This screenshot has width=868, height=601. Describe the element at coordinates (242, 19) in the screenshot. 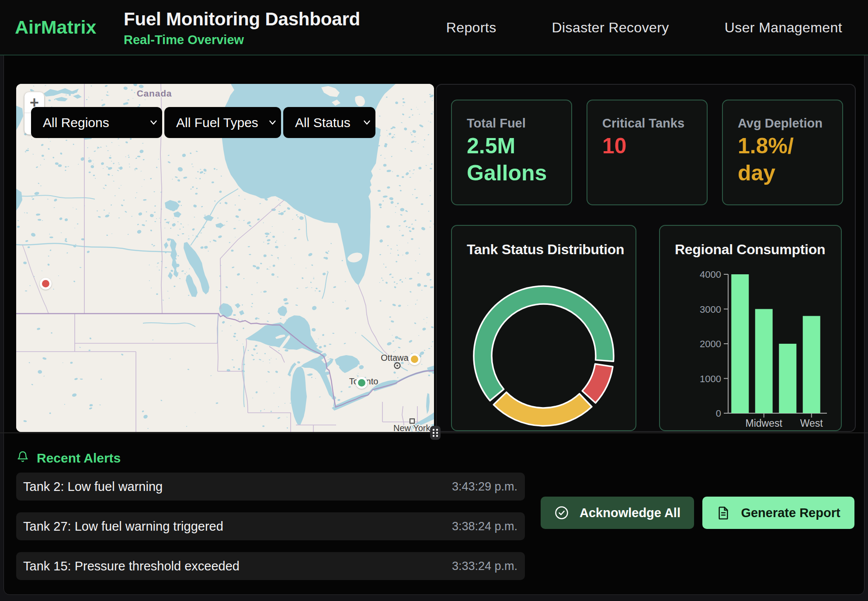

I see `page-title: Fuel Monitoring Dashboard` at that location.